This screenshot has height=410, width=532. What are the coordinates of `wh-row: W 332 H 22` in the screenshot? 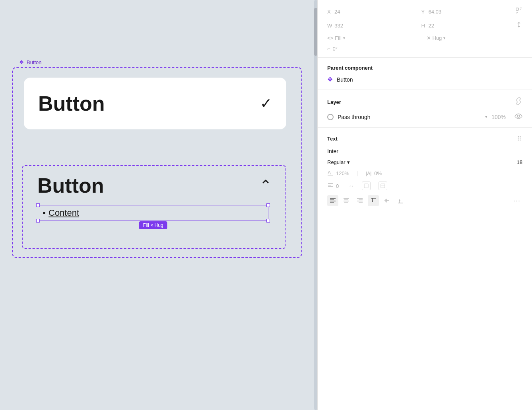 It's located at (425, 25).